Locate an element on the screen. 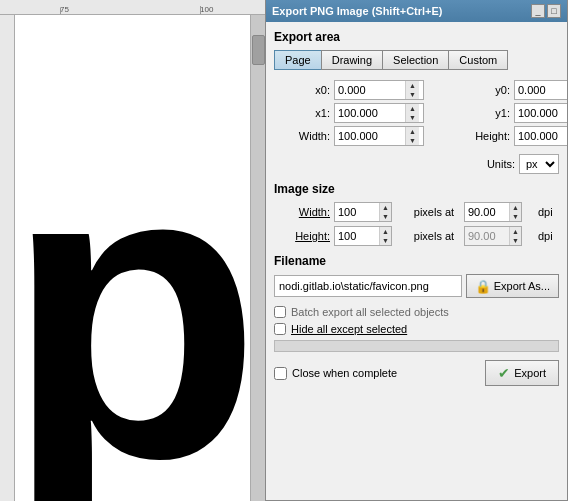  filename-title: Filename is located at coordinates (416, 261).